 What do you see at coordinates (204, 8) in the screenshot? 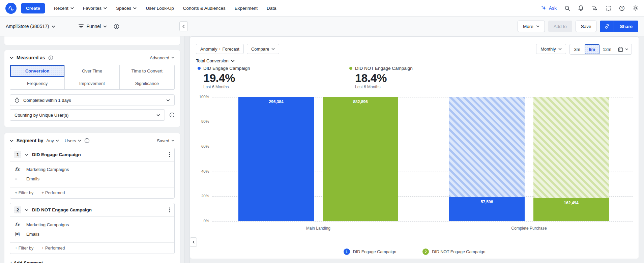
I see `nav-item-cohorts-audiences: Cohorts & Audiences` at bounding box center [204, 8].